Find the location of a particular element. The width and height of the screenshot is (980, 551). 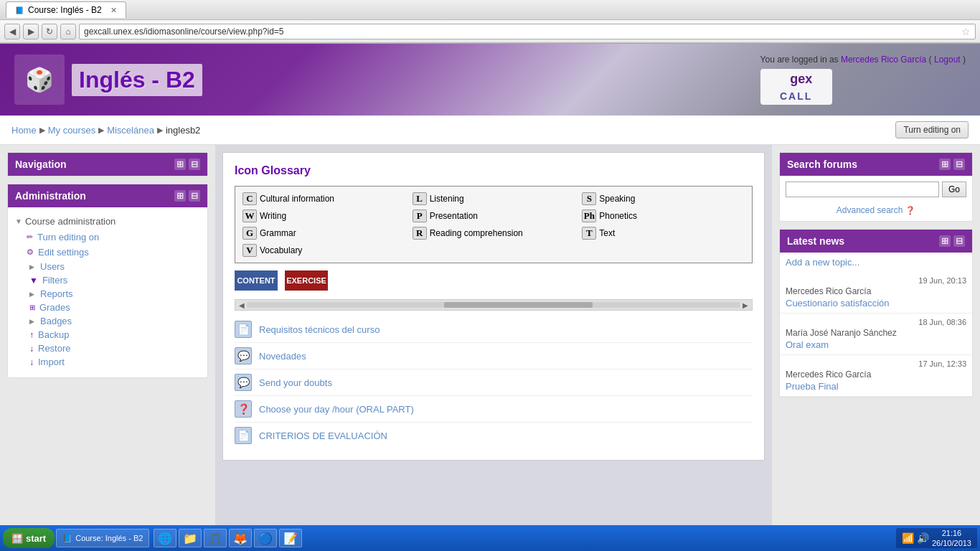

course-item-5-link: CRITERIOS DE EVALUACIÓN is located at coordinates (323, 436).